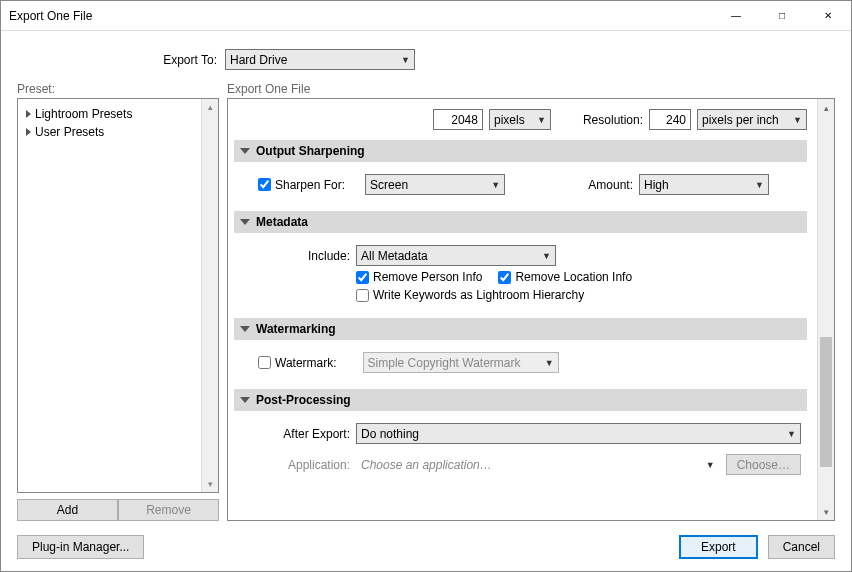  I want to click on close-button: ✕, so click(828, 16).